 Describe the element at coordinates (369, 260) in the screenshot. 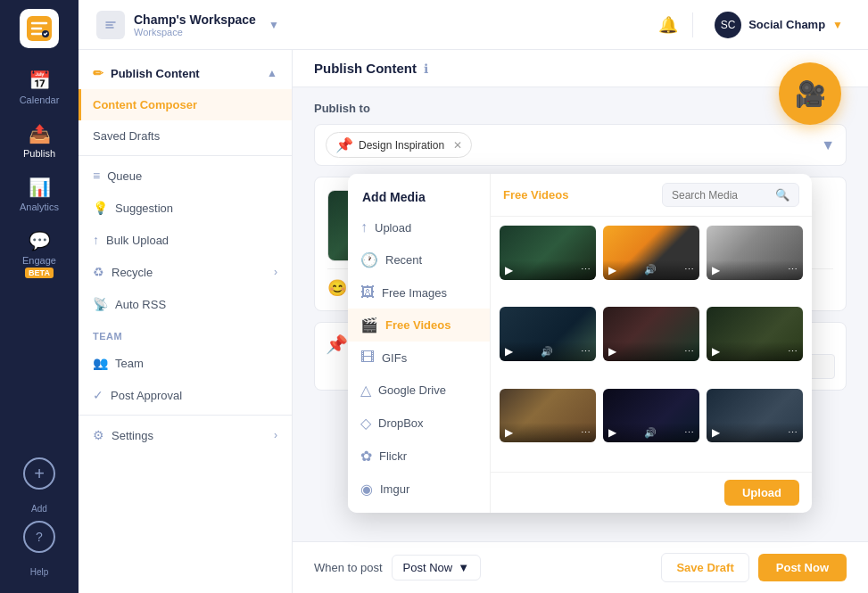

I see `recent-icon: 🕐` at that location.